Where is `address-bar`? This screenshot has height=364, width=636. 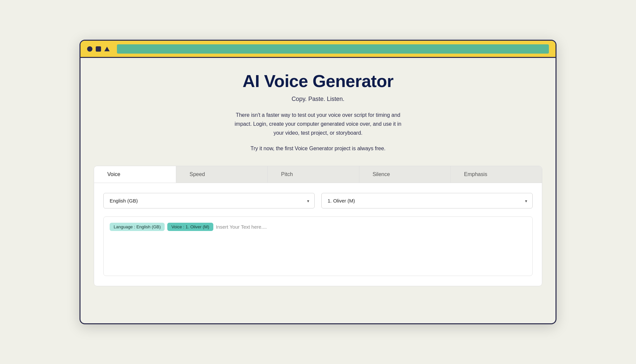
address-bar is located at coordinates (333, 49).